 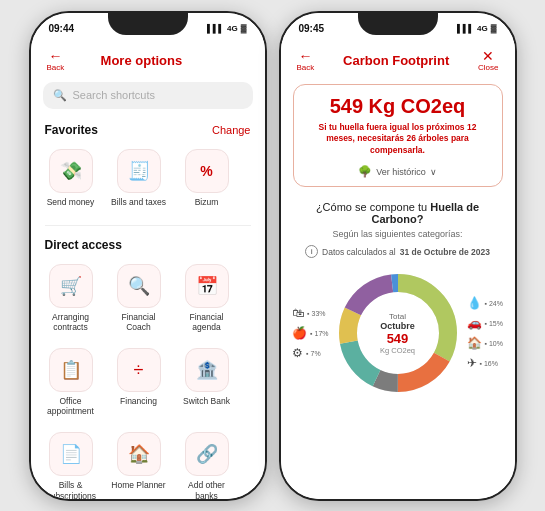 I want to click on financial-coach-label: Financial Coach, so click(x=139, y=322).